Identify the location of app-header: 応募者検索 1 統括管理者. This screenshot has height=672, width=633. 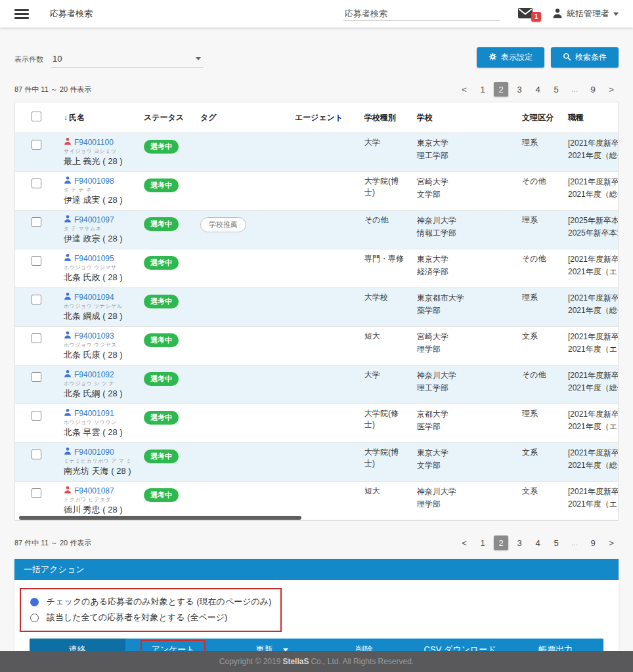
(316, 14).